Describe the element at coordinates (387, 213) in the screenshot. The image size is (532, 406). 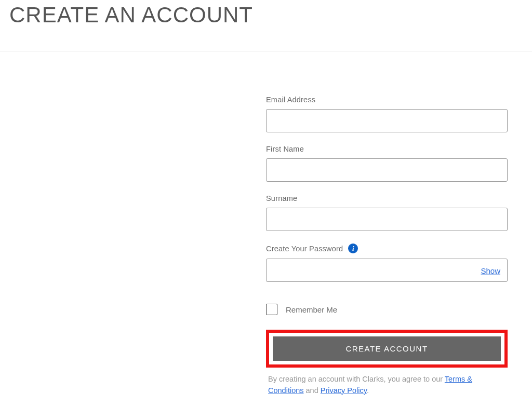
I see `surname-field-group: Surname` at that location.